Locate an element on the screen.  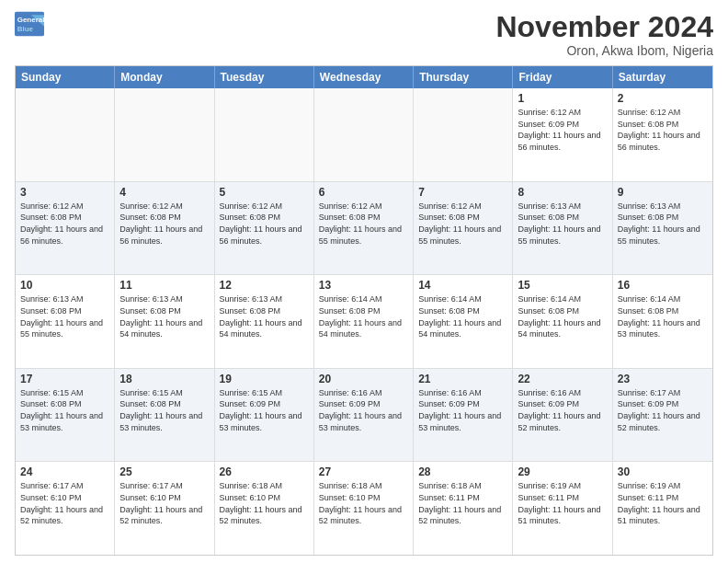
calendar-cell: 19Sunrise: 6:15 AM Sunset: 6:09 PM Dayli… is located at coordinates (265, 416).